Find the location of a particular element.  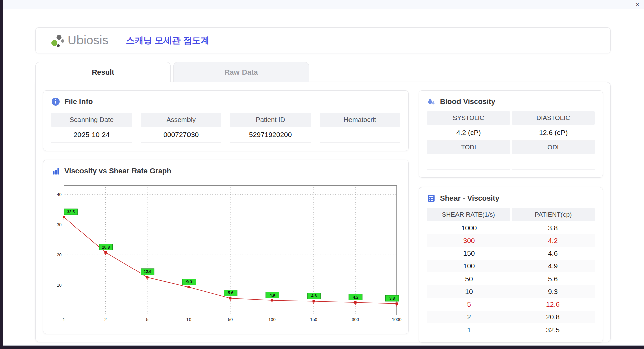

svg-text: 40 is located at coordinates (59, 195).